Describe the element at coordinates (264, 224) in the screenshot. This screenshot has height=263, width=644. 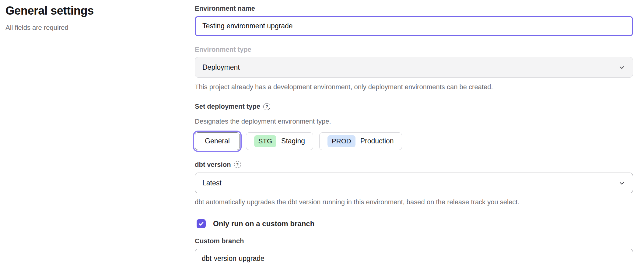
I see `custom-branch-toggle-label: Only run on a custom branch` at that location.